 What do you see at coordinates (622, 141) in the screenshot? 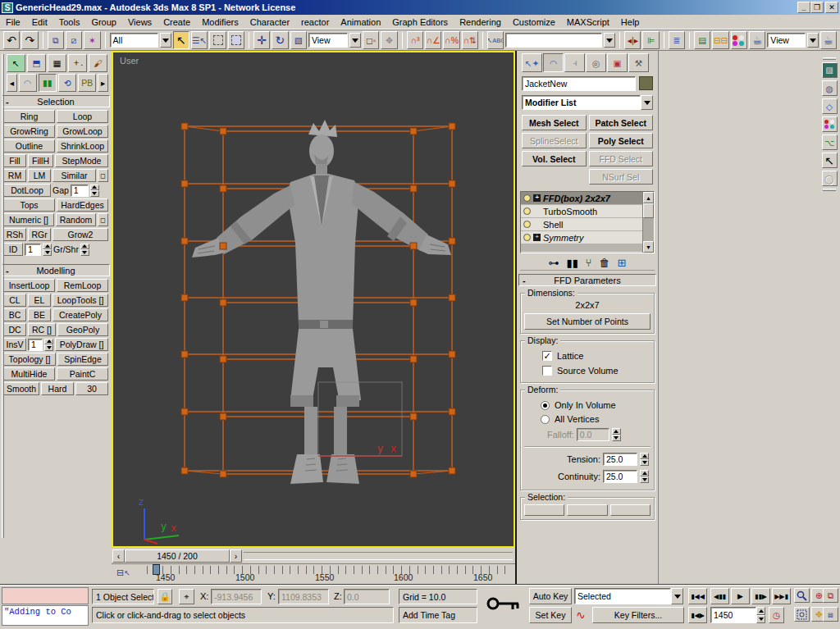
I see `poly-select-button: Poly Select` at bounding box center [622, 141].